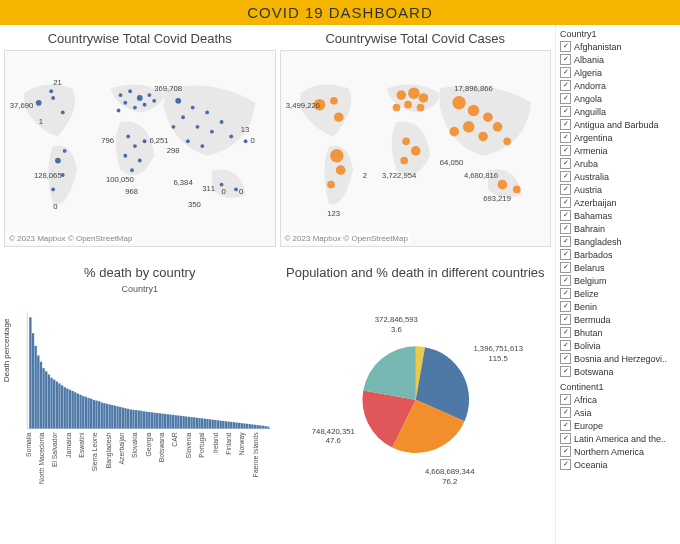 Image resolution: width=680 pixels, height=544 pixels. I want to click on filter-continent-item: ✓Northern America, so click(619, 452).